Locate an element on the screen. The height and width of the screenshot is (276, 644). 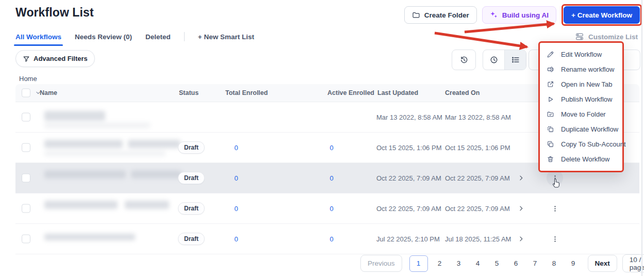
tab-needs-review: Needs Review (0) is located at coordinates (103, 37).